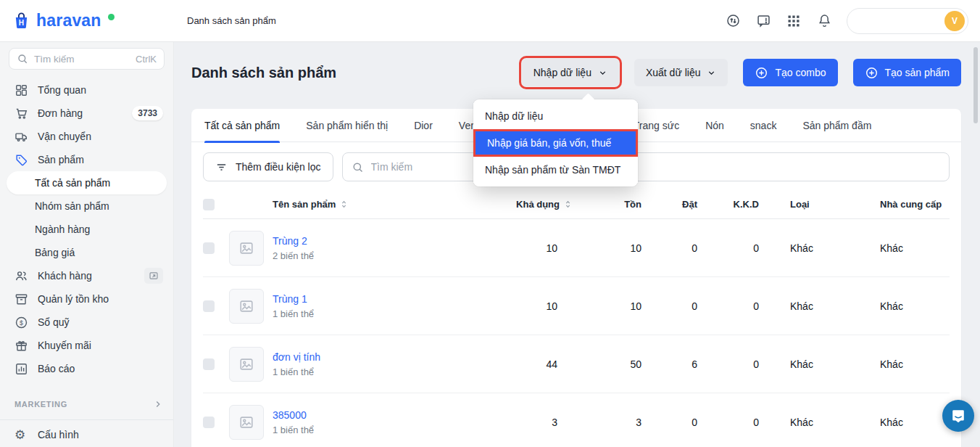  I want to click on create-product-button: Tạo sản phẩm, so click(908, 73).